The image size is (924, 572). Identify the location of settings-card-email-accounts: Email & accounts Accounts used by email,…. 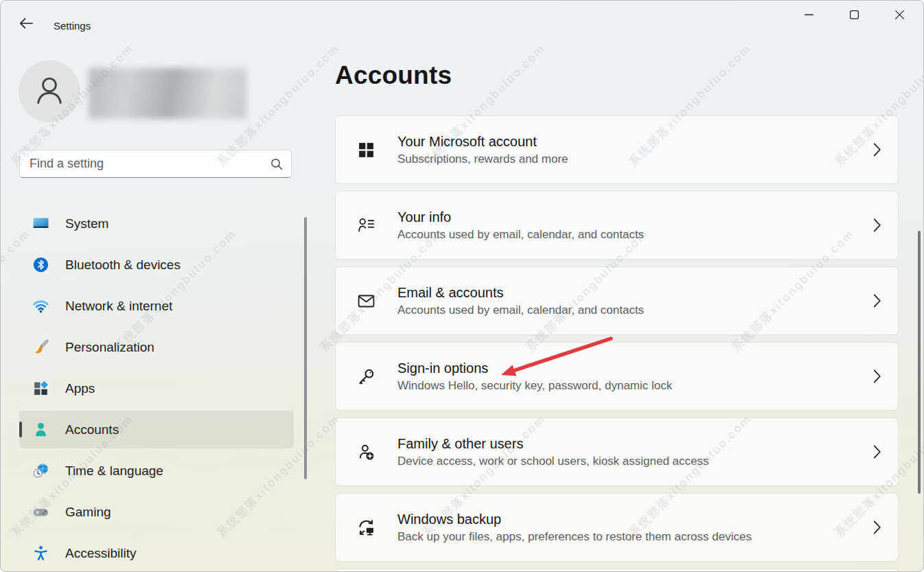
(616, 301).